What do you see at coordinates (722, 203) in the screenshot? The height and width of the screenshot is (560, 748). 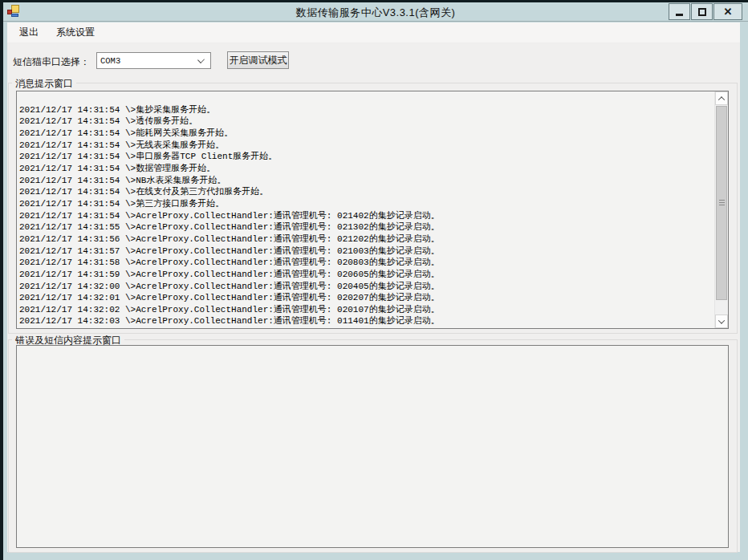 I see `scrollbar-thumb` at bounding box center [722, 203].